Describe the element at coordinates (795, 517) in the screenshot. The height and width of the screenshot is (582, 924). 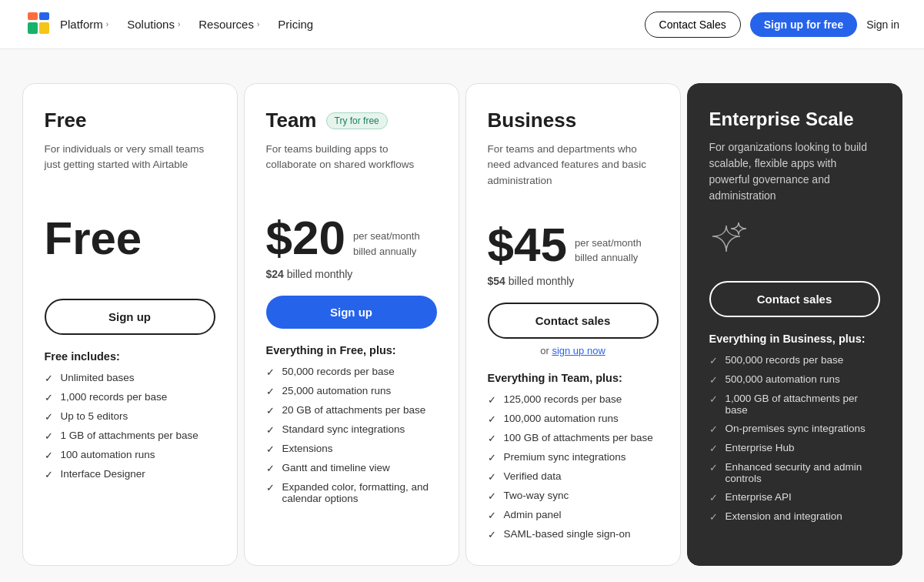
I see `list-item: ✓Extension and integration` at that location.